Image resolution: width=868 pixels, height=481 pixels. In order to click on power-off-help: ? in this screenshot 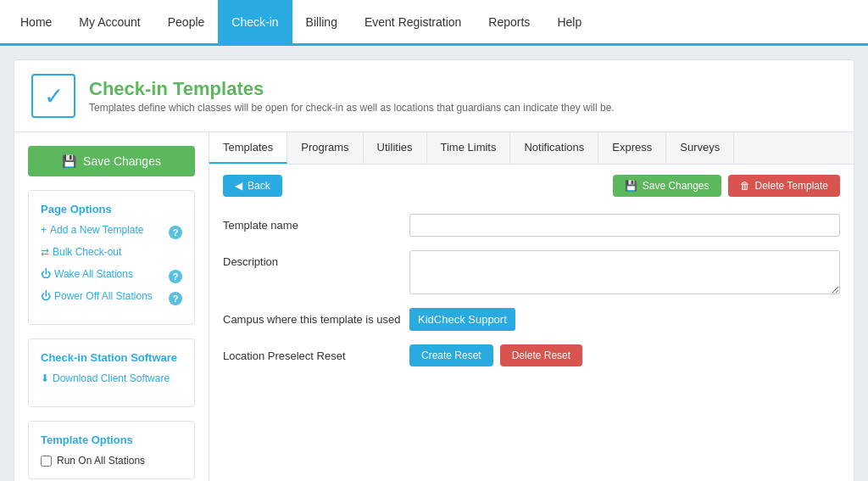, I will do `click(175, 299)`.